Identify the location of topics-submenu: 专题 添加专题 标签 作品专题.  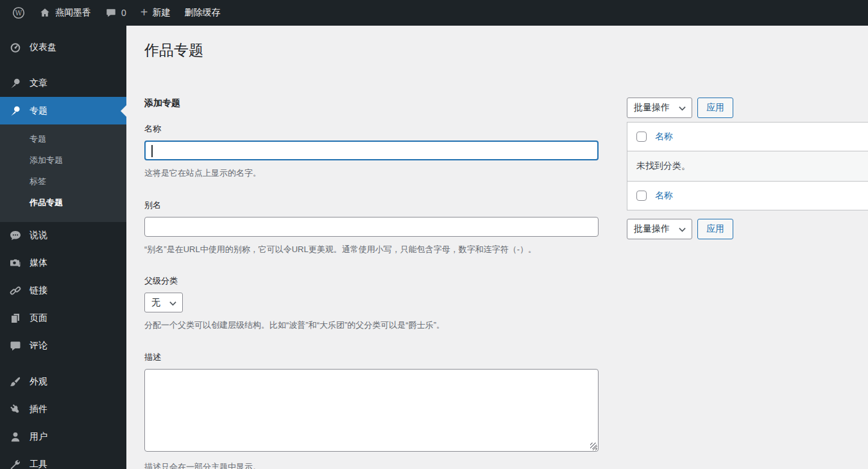
(63, 173).